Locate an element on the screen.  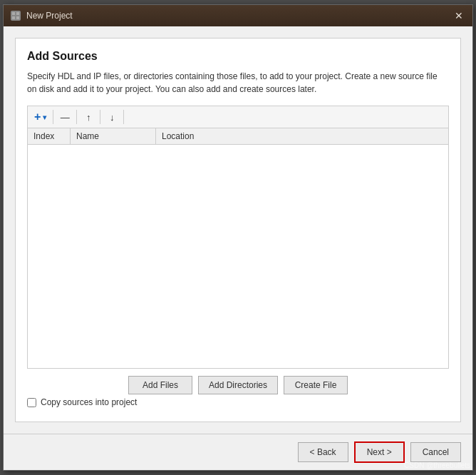
app-icon is located at coordinates (16, 16).